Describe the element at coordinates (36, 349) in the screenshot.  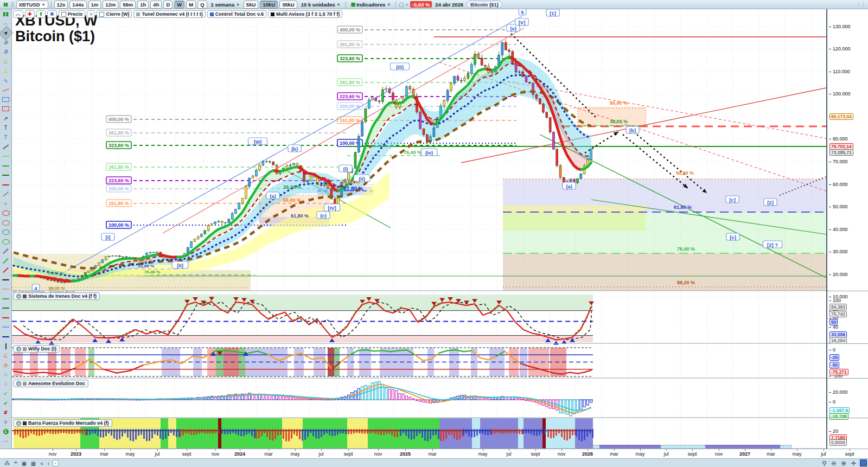
I see `panel-tab-willy: x Willy Doc (t)` at that location.